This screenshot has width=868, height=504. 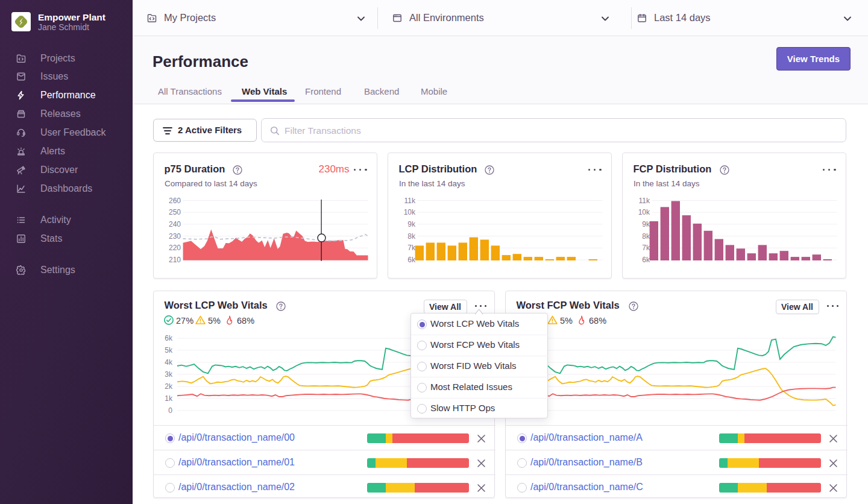 I want to click on svg-text: 240, so click(x=175, y=224).